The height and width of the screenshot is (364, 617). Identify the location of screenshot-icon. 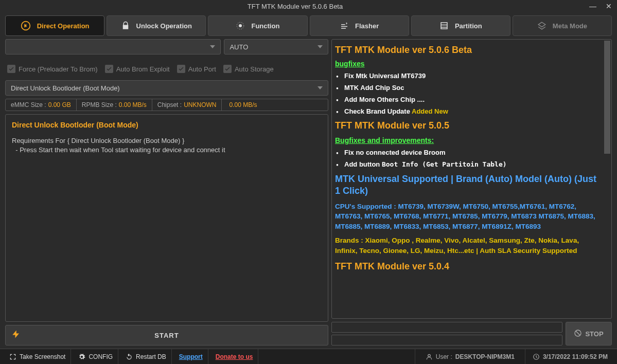
(13, 357).